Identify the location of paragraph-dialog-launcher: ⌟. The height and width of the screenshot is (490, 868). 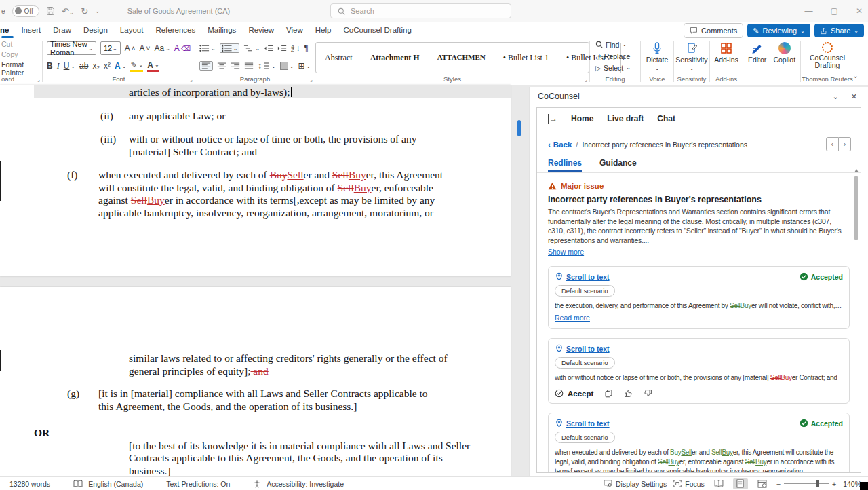
(311, 80).